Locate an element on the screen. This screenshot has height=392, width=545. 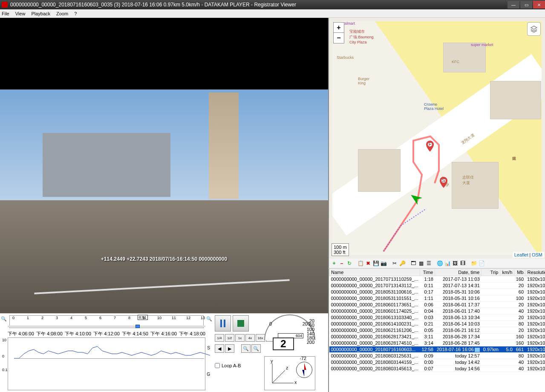
col-trip: Trip is located at coordinates (491, 273).